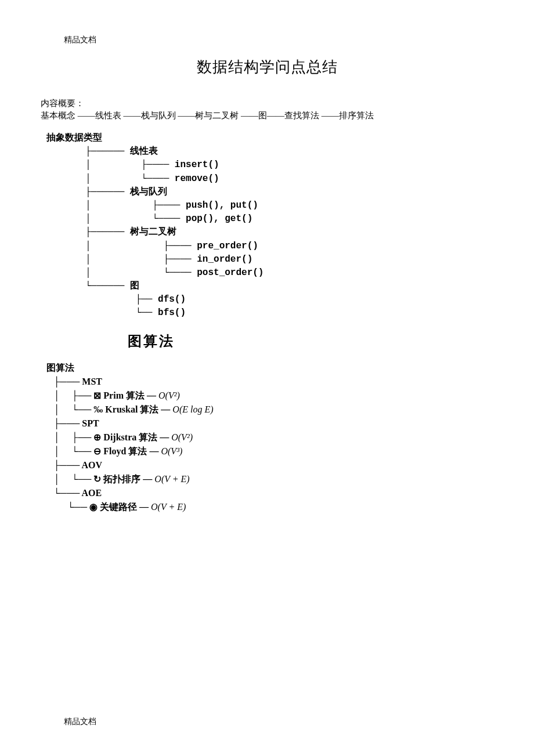  I want to click on tree-preorder: pre_order(), so click(228, 246).